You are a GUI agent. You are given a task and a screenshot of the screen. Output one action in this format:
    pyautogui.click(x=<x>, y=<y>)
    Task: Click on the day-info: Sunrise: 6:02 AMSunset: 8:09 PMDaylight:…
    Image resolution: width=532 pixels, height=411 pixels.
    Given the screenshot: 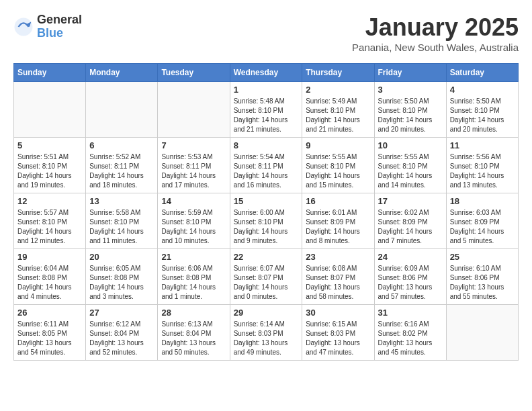 What is the action you would take?
    pyautogui.click(x=410, y=227)
    